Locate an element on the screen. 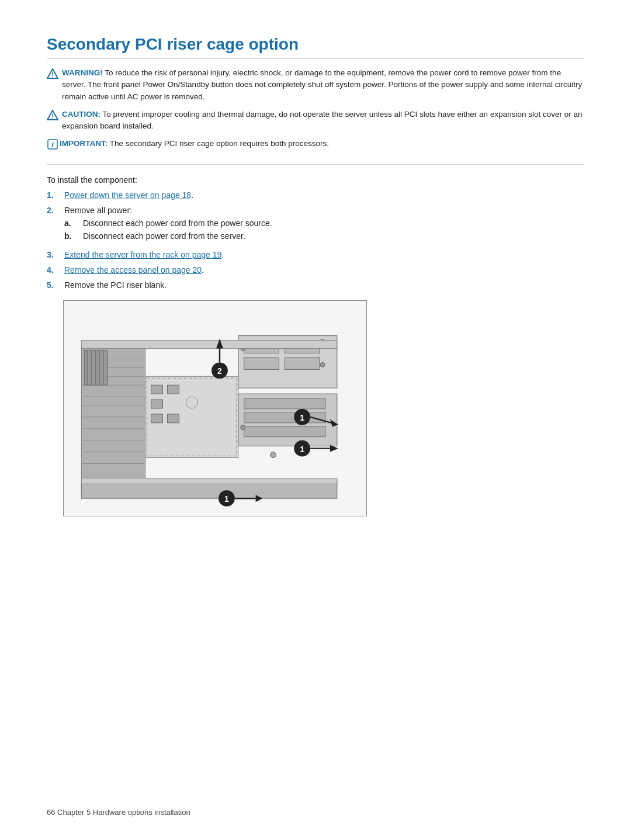 The image size is (631, 840). substep-2b: b. Disconnect each power cord from the s… is located at coordinates (324, 236).